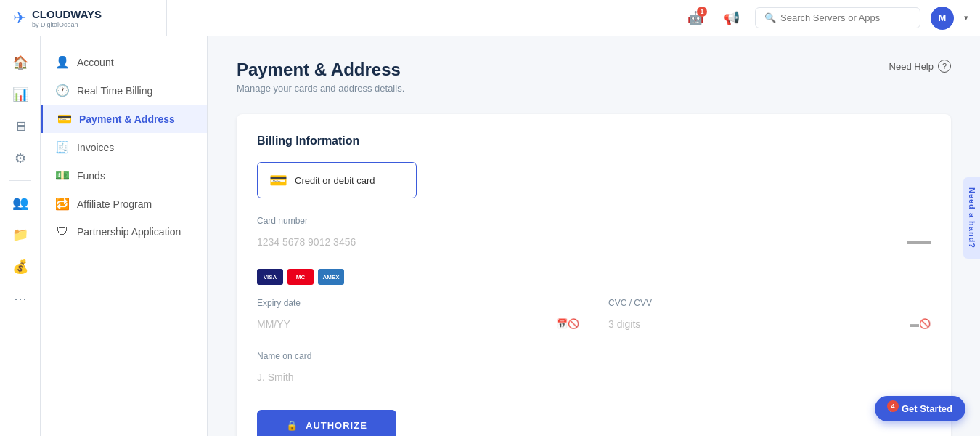 The image size is (980, 436). What do you see at coordinates (129, 232) in the screenshot?
I see `nav-partnership-label: Partnership Application` at bounding box center [129, 232].